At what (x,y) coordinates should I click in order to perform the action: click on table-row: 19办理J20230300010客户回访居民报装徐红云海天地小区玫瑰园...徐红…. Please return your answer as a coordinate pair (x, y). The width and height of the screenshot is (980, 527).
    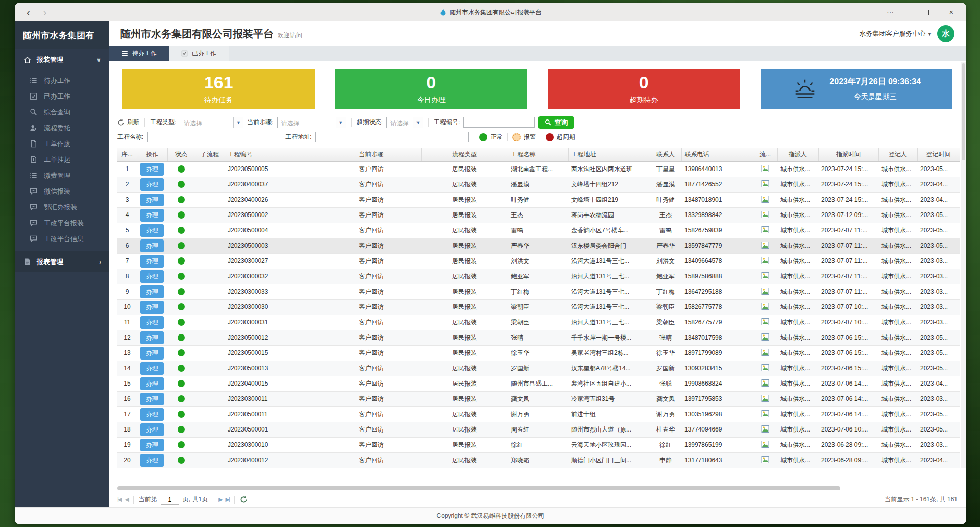
    Looking at the image, I should click on (538, 445).